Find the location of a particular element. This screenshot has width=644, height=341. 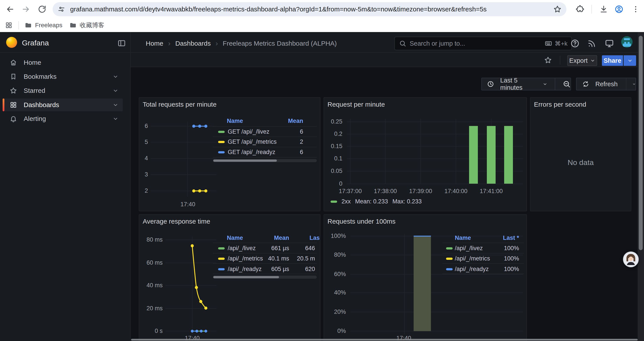

series-name: /api/_/metrics is located at coordinates (472, 259).